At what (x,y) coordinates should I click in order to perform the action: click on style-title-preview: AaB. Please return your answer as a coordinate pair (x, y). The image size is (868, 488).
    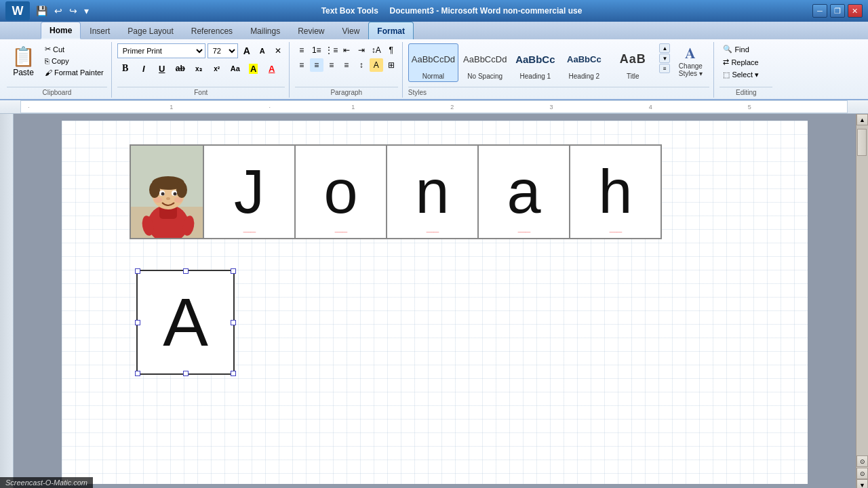
    Looking at the image, I should click on (633, 59).